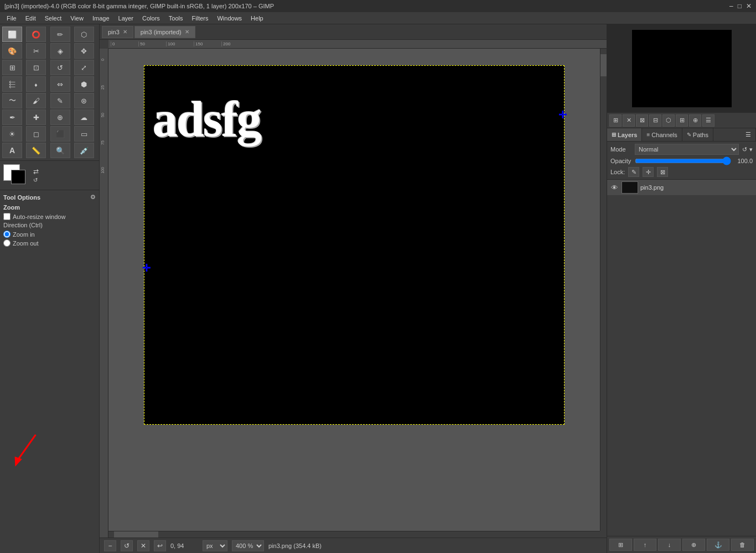 The height and width of the screenshot is (553, 756). I want to click on tool-by-color: 🎨, so click(12, 51).